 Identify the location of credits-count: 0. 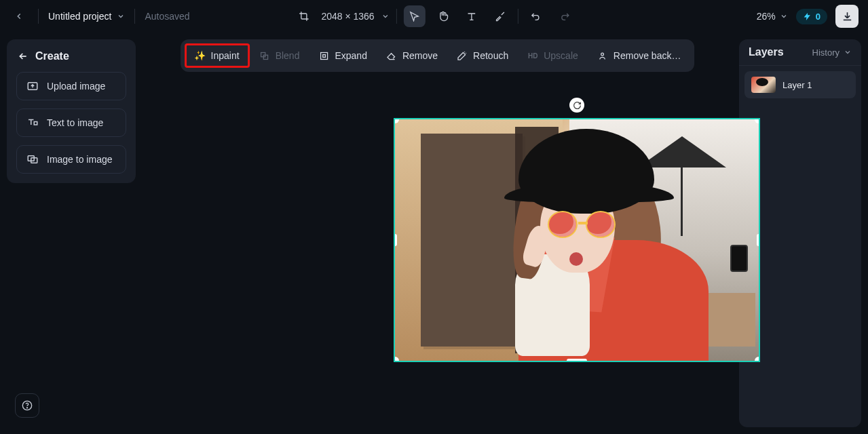
(818, 16).